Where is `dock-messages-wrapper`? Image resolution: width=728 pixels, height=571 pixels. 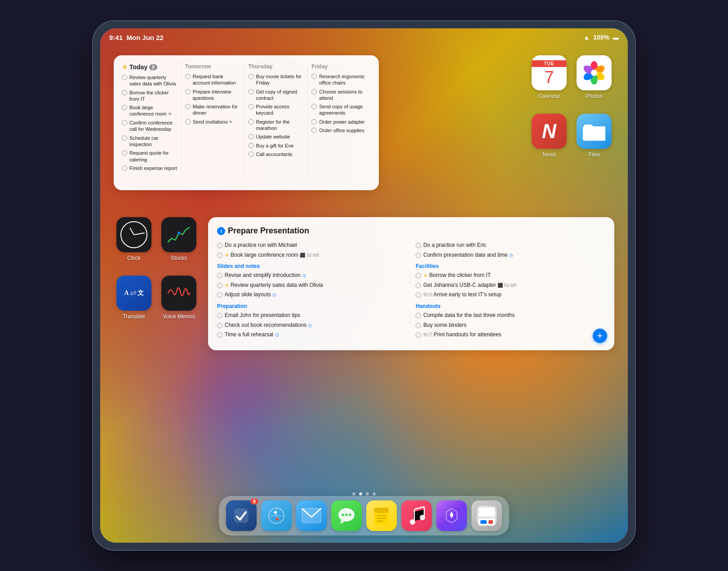 dock-messages-wrapper is located at coordinates (346, 516).